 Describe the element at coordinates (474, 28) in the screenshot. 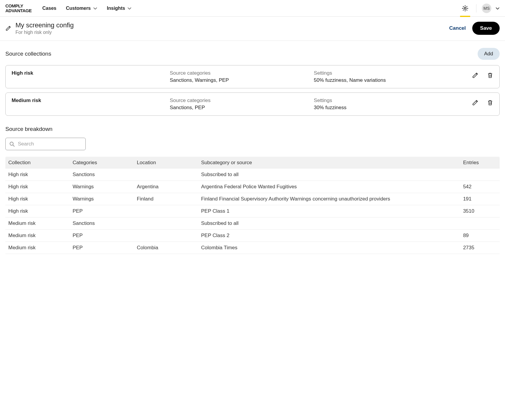

I see `header-actions: Cancel Save` at that location.